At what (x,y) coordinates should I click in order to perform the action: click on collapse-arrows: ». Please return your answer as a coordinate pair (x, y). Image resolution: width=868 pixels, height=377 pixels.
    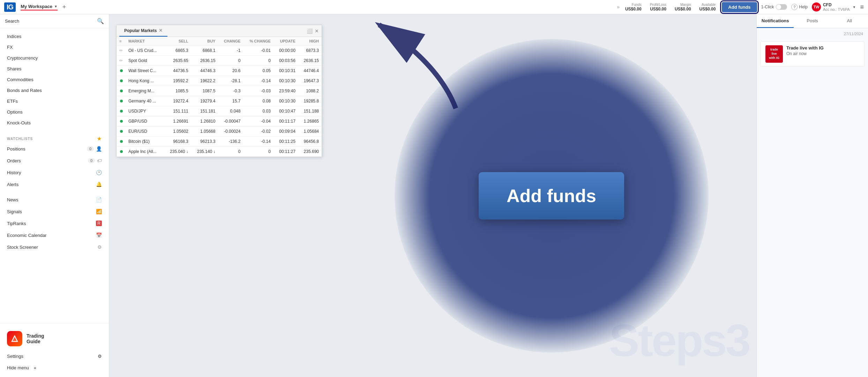
    Looking at the image, I should click on (618, 7).